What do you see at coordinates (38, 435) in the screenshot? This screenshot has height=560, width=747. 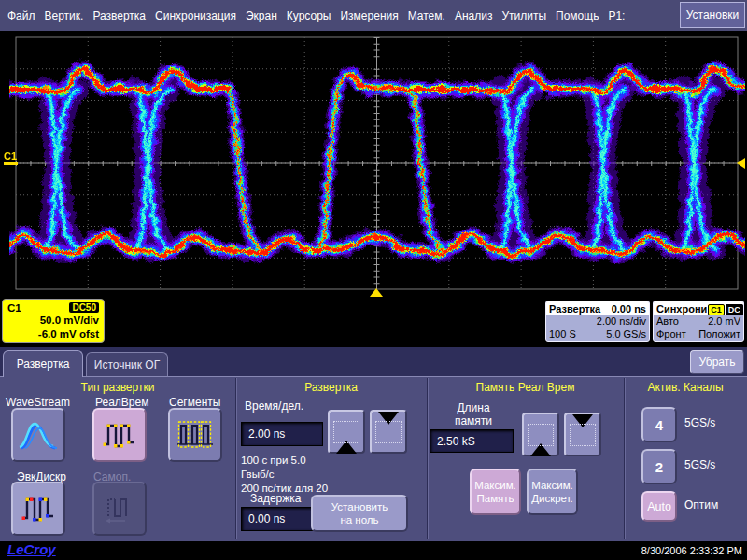 I see `wavestream-icon` at bounding box center [38, 435].